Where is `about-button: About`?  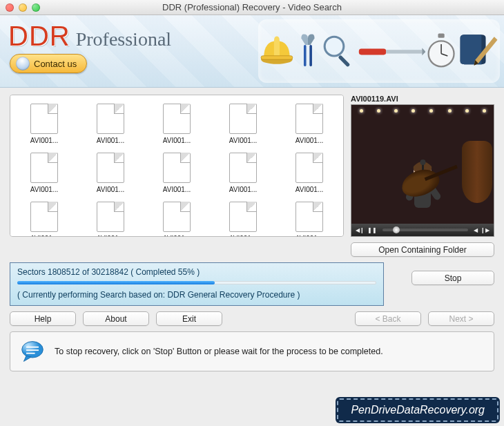
about-button: About is located at coordinates (116, 319).